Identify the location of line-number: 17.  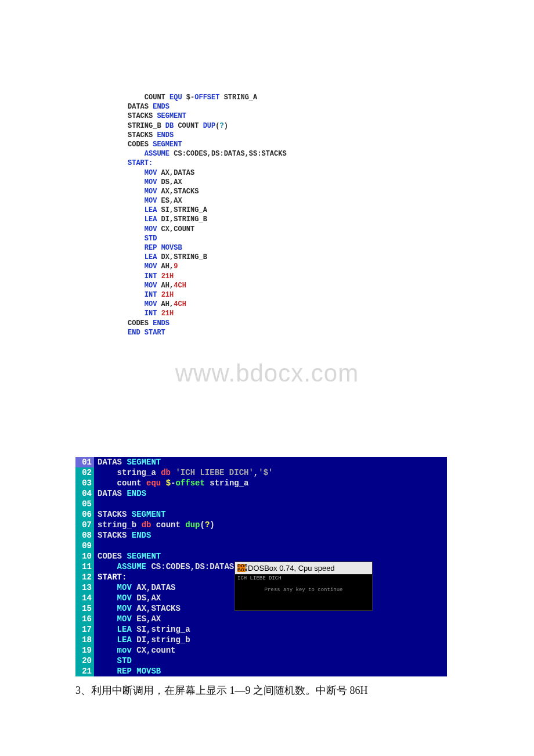
(85, 629).